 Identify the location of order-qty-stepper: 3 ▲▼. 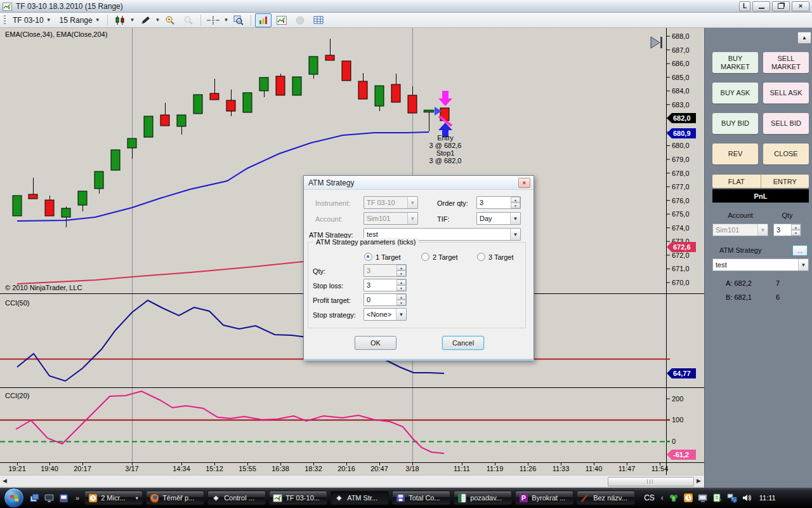
(499, 203).